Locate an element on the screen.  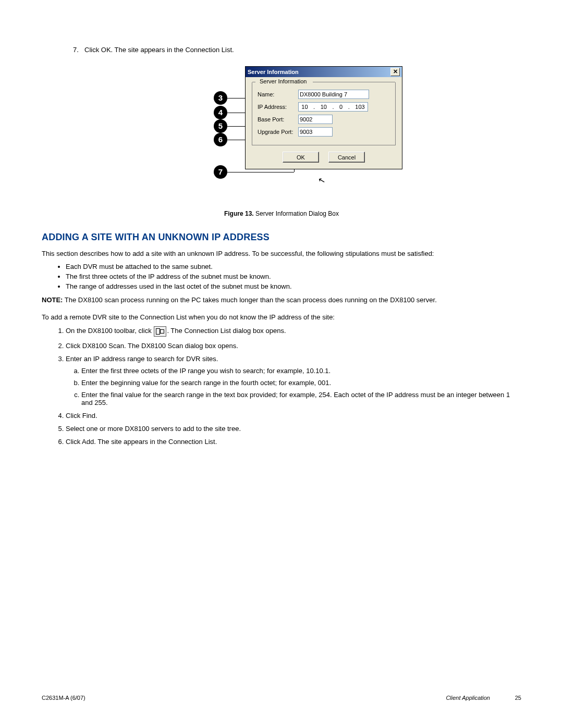
footer-mid: Client Application is located at coordinates (468, 698).